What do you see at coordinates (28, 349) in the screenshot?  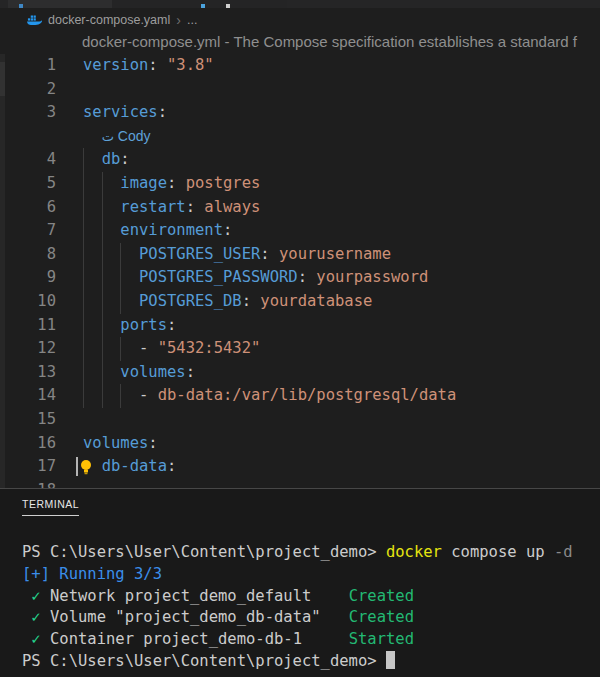 I see `line-number: 12` at bounding box center [28, 349].